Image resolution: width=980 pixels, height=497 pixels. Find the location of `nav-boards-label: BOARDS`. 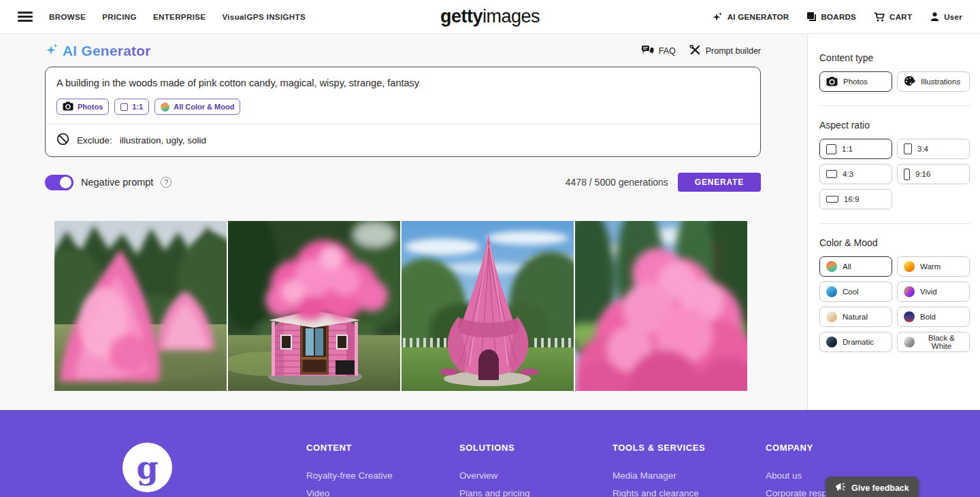

nav-boards-label: BOARDS is located at coordinates (838, 17).